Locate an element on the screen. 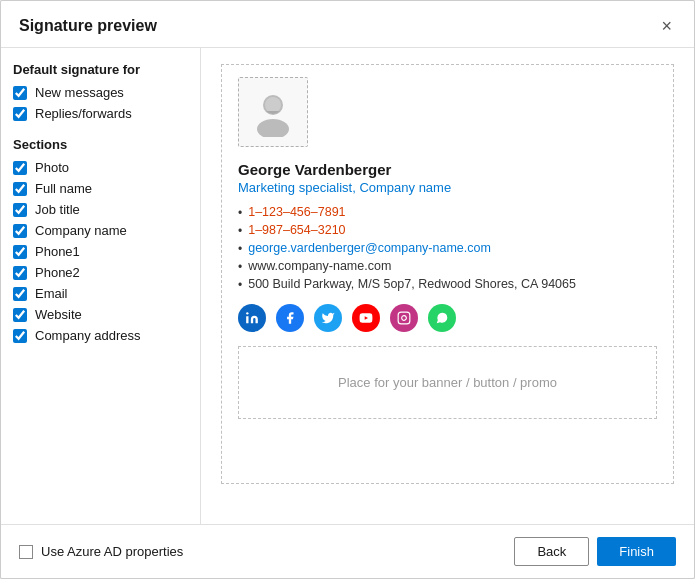 Image resolution: width=695 pixels, height=579 pixels. azure-ad-label: Use Azure AD properties is located at coordinates (112, 552).